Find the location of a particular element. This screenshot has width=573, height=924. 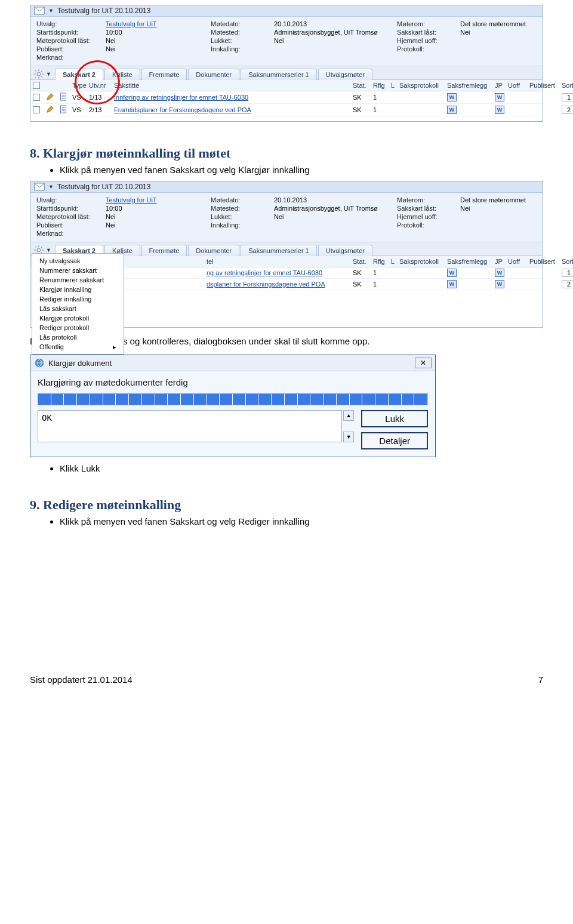

menu-item-renummerer: Renummerer sakskart is located at coordinates (78, 280).